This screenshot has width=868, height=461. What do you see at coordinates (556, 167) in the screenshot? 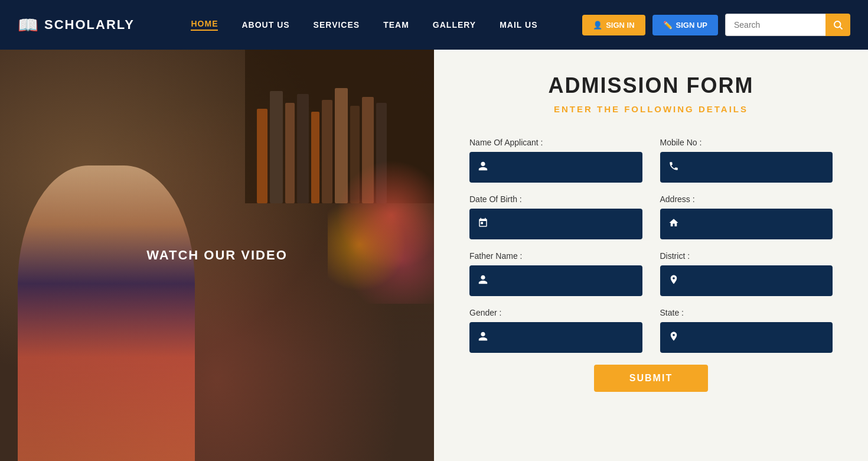
I see `name-input-wrapper` at bounding box center [556, 167].